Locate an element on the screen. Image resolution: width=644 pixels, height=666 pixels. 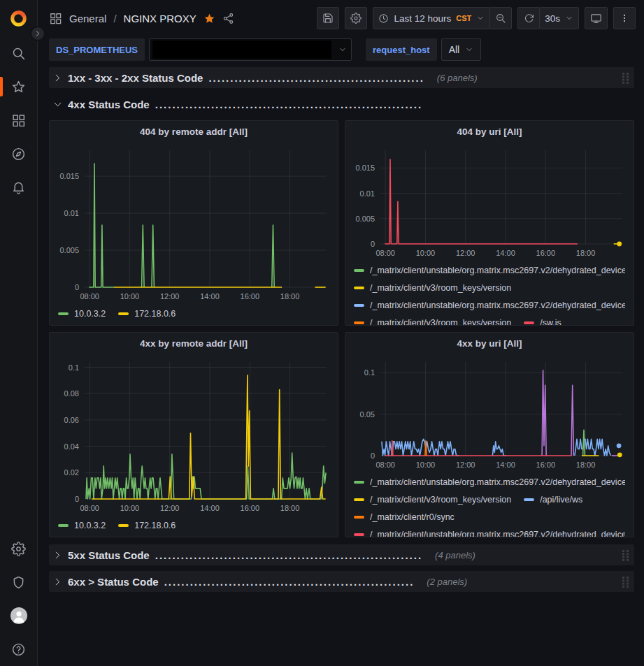
timeseries-chart: 08:0010:0012:0014:0016:0018:0000.020.040… is located at coordinates (193, 435).